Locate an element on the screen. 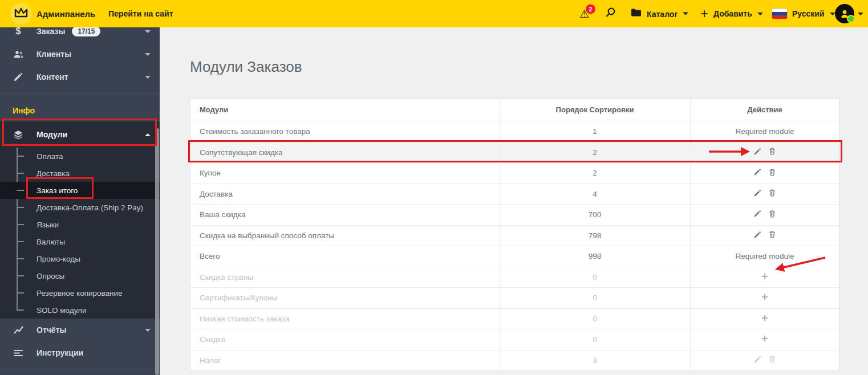 The height and width of the screenshot is (375, 868). sidebar-item-orders: $ Заказы 17/15 is located at coordinates (80, 35).